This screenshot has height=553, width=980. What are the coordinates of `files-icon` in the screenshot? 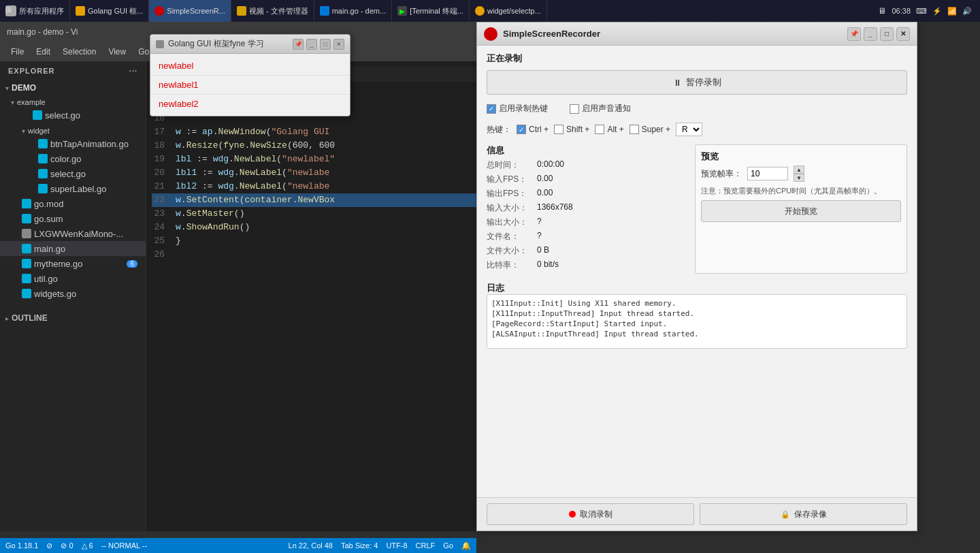 It's located at (242, 11).